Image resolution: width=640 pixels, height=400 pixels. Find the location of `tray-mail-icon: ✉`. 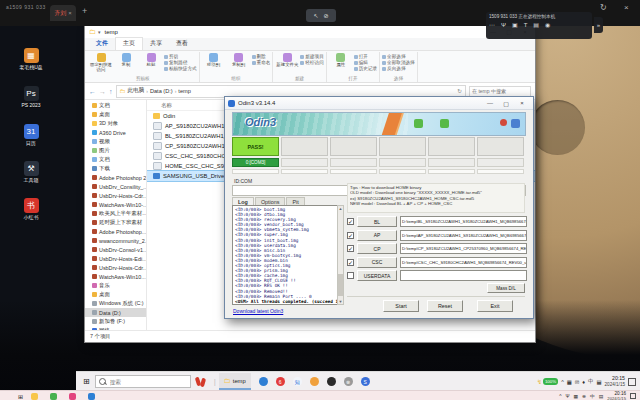

tray-mail-icon: ✉ is located at coordinates (578, 382).